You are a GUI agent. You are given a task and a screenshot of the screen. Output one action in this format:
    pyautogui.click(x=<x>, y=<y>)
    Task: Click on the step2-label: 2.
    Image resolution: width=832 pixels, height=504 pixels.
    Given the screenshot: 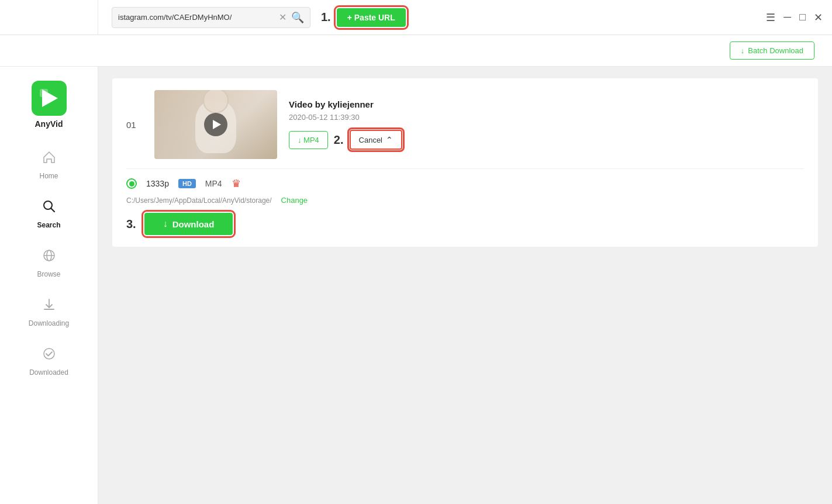 What is the action you would take?
    pyautogui.click(x=339, y=140)
    